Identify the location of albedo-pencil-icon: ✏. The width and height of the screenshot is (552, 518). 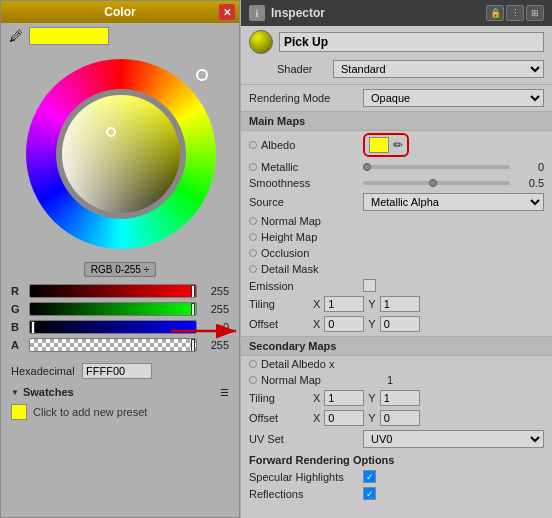
(398, 145).